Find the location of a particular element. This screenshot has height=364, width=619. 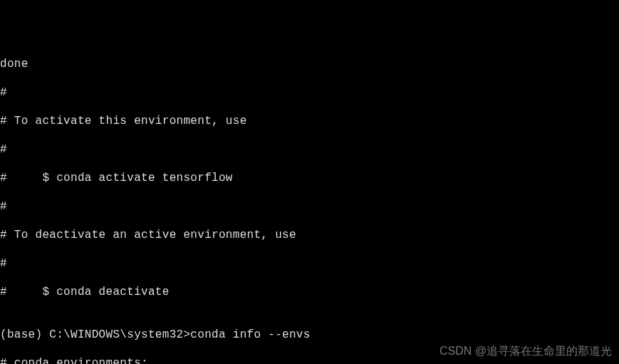

output-line: # $ conda activate tensorflow is located at coordinates (309, 178).